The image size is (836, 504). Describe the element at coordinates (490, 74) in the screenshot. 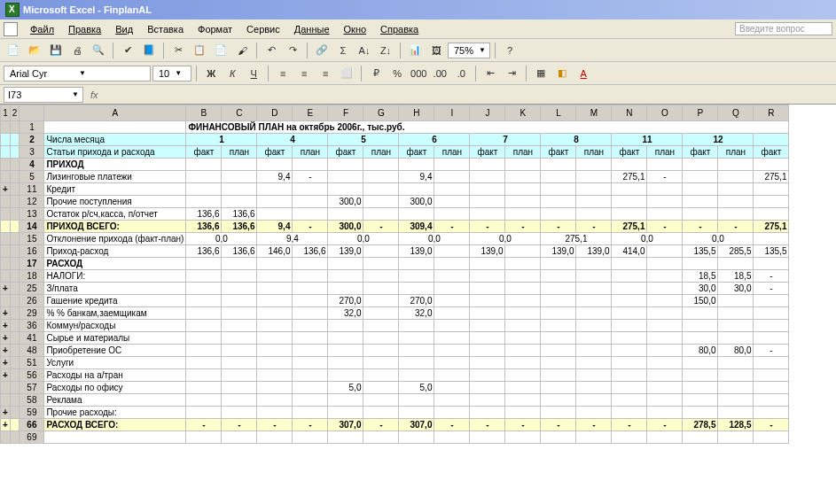

I see `dec-indent-button: ⇤` at that location.